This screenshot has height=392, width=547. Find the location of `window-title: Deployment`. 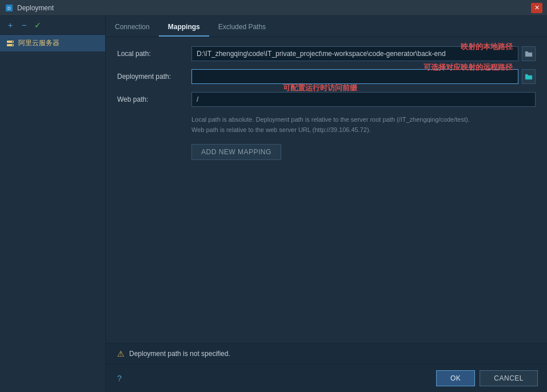

window-title: Deployment is located at coordinates (274, 8).